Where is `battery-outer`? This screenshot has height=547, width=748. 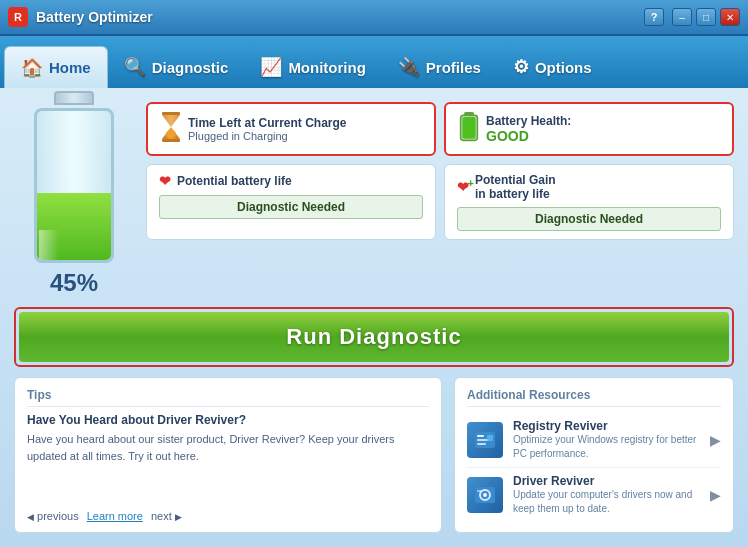
battery-outer is located at coordinates (74, 186).